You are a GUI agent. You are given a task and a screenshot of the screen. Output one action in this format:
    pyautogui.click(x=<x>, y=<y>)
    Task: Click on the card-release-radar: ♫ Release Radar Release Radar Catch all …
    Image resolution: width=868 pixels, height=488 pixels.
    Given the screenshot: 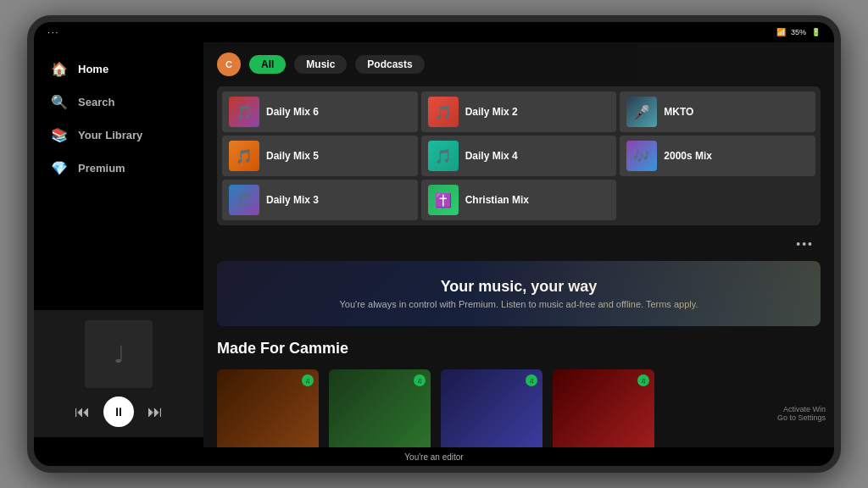 What is the action you would take?
    pyautogui.click(x=604, y=408)
    